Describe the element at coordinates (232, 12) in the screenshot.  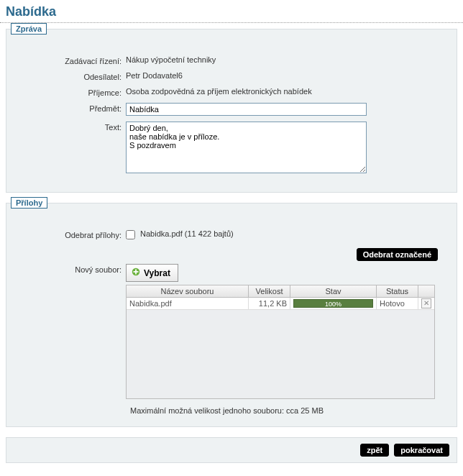
I see `page-title: Nabídka` at that location.